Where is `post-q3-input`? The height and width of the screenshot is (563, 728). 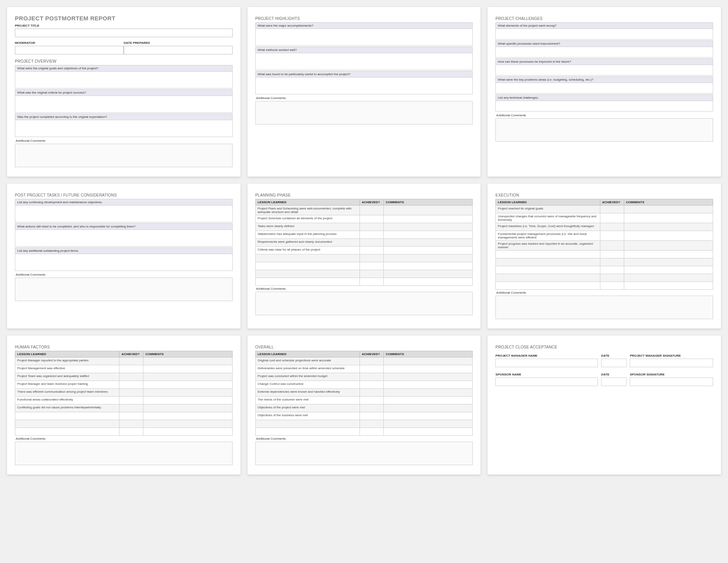 post-q3-input is located at coordinates (124, 262).